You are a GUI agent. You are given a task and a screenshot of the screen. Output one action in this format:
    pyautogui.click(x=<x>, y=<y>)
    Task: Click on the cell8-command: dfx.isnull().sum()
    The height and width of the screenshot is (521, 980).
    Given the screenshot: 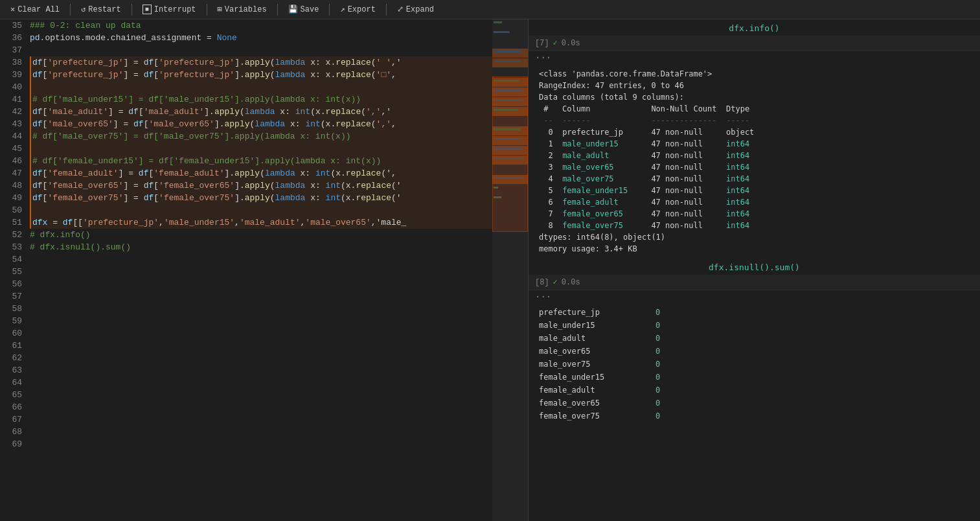 What is the action you would take?
    pyautogui.click(x=754, y=267)
    